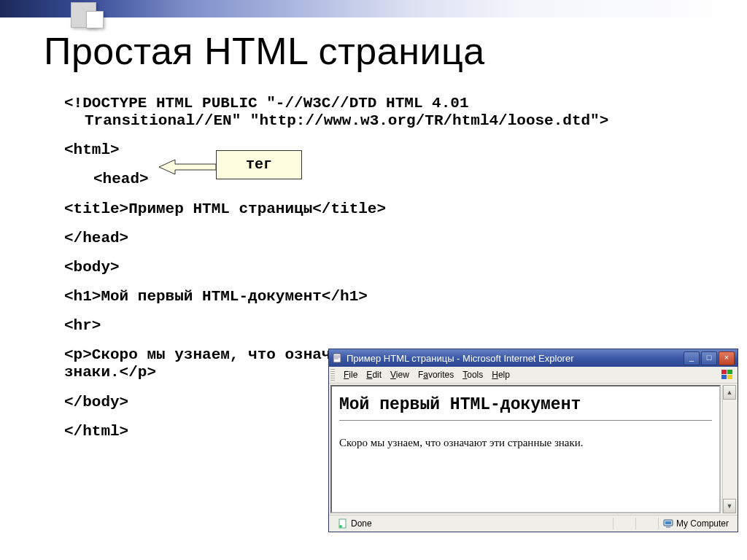 Image resolution: width=747 pixels, height=560 pixels. What do you see at coordinates (729, 449) in the screenshot?
I see `scroll-track` at bounding box center [729, 449].